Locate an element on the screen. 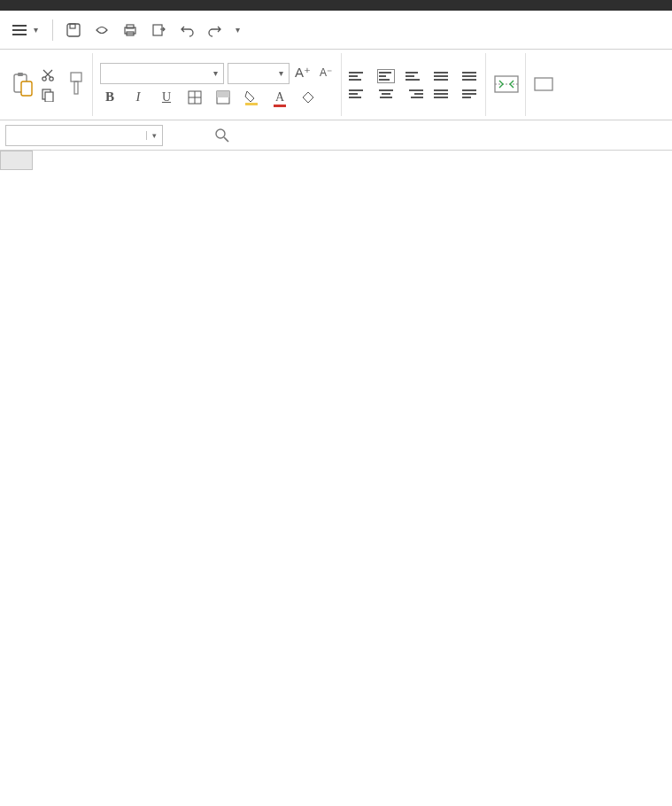 The width and height of the screenshot is (672, 806). export-icon is located at coordinates (158, 30).